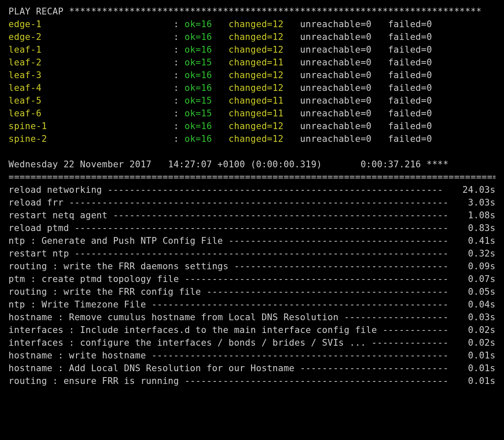  What do you see at coordinates (39, 203) in the screenshot?
I see `task-name: reload frr` at bounding box center [39, 203].